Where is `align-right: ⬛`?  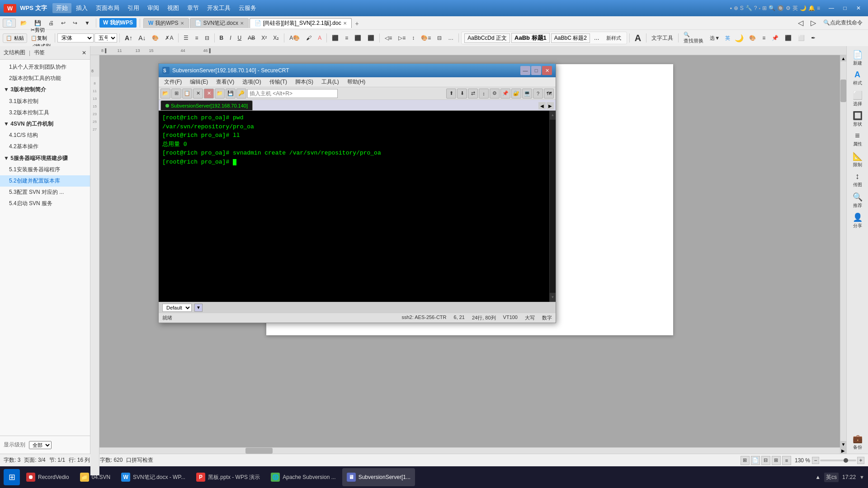 align-right: ⬛ is located at coordinates (358, 38).